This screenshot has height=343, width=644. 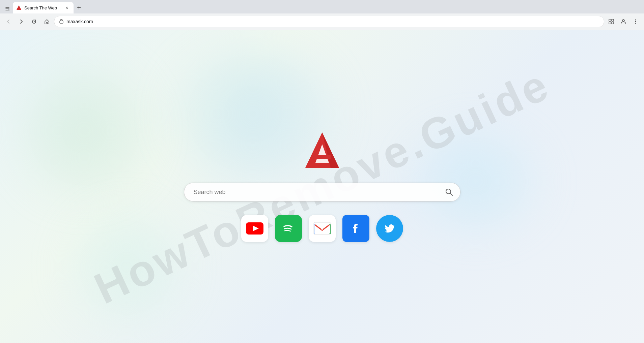 What do you see at coordinates (322, 228) in the screenshot?
I see `gmail-icon` at bounding box center [322, 228].